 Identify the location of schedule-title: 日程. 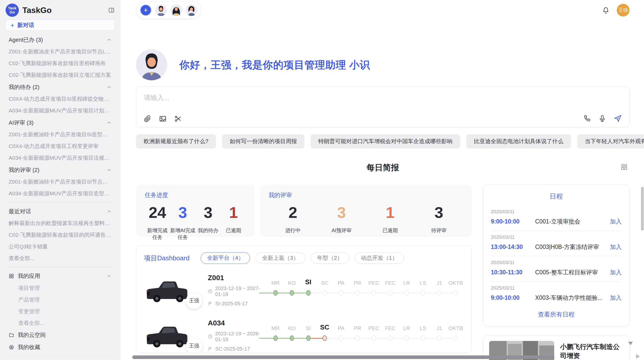
(556, 196).